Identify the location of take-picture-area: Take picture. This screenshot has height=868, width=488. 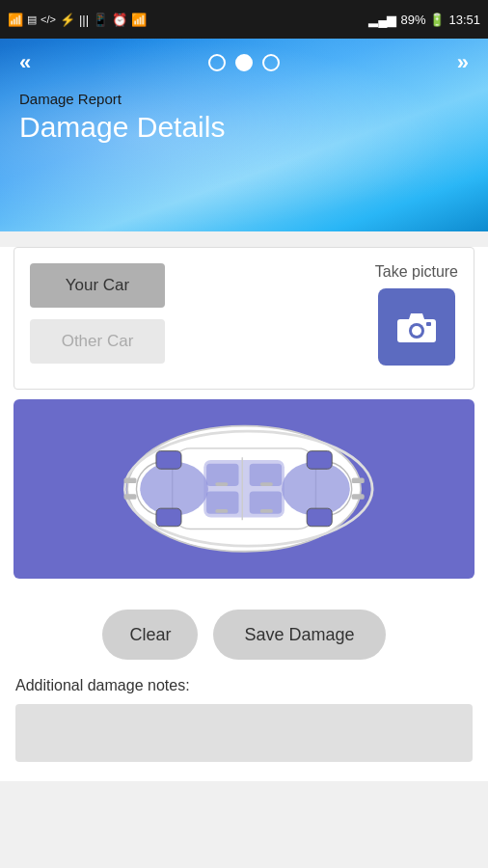
(417, 314).